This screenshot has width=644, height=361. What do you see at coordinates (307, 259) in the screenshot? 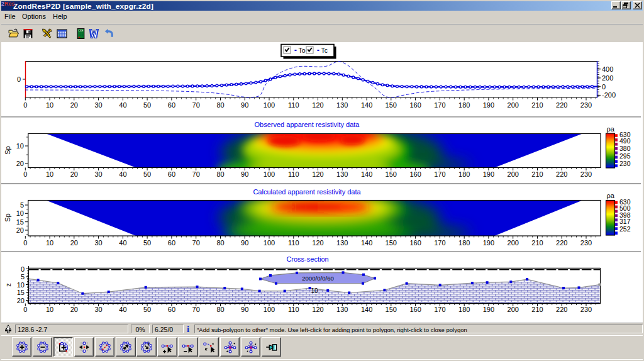
I see `svg-text: Cross-section` at bounding box center [307, 259].